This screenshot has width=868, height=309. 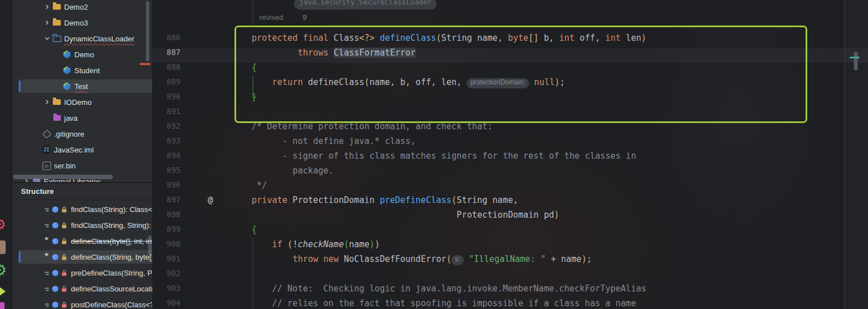 I want to click on inlay-parameter-hint: protectionDomain:, so click(x=497, y=83).